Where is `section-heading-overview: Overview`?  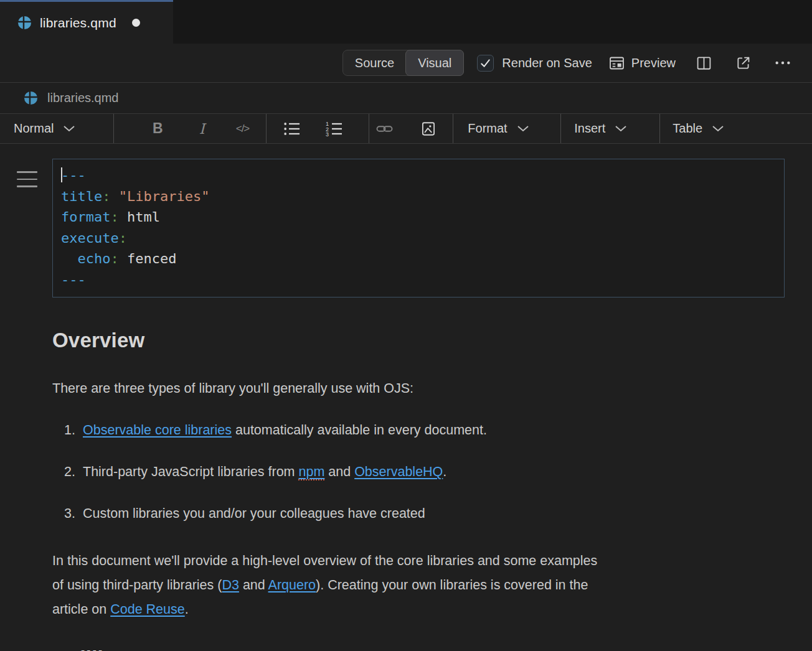 section-heading-overview: Overview is located at coordinates (413, 340).